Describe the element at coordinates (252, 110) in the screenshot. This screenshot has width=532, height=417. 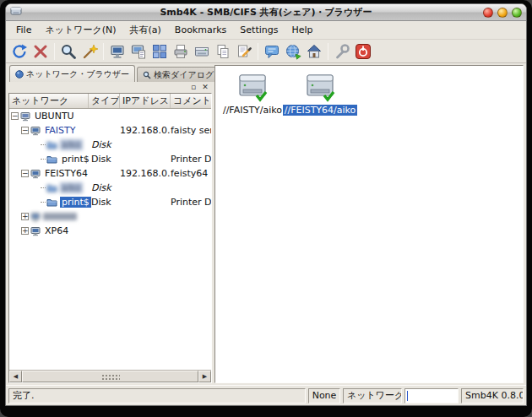
I see `share-item-label: //FAISTY/aiko` at that location.